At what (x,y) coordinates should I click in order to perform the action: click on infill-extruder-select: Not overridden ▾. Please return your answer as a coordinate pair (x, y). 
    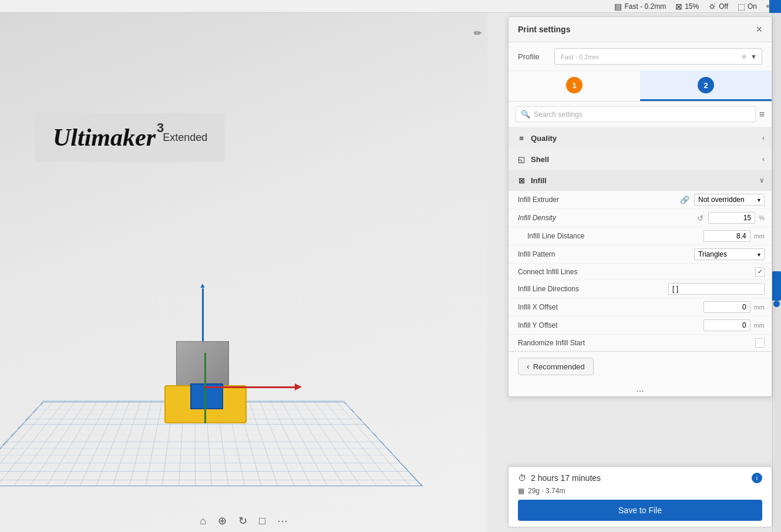
    Looking at the image, I should click on (729, 200).